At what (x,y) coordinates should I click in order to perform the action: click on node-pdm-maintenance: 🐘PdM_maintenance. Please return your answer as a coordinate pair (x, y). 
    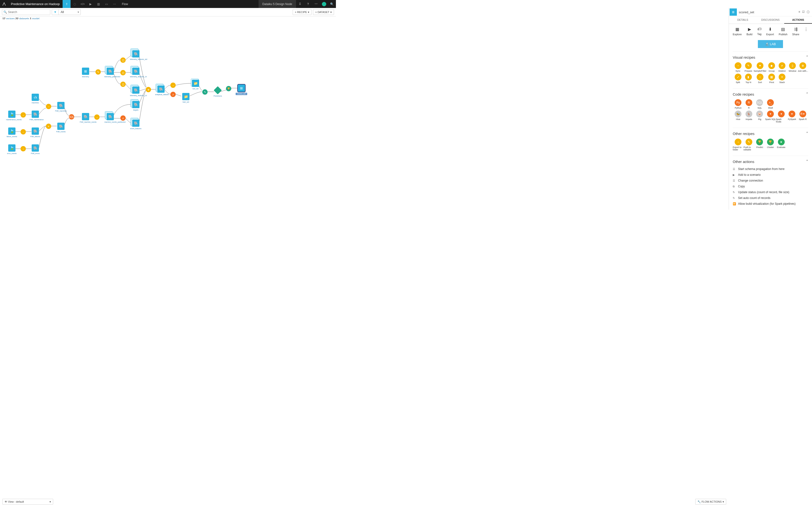
    Looking at the image, I should click on (35, 116).